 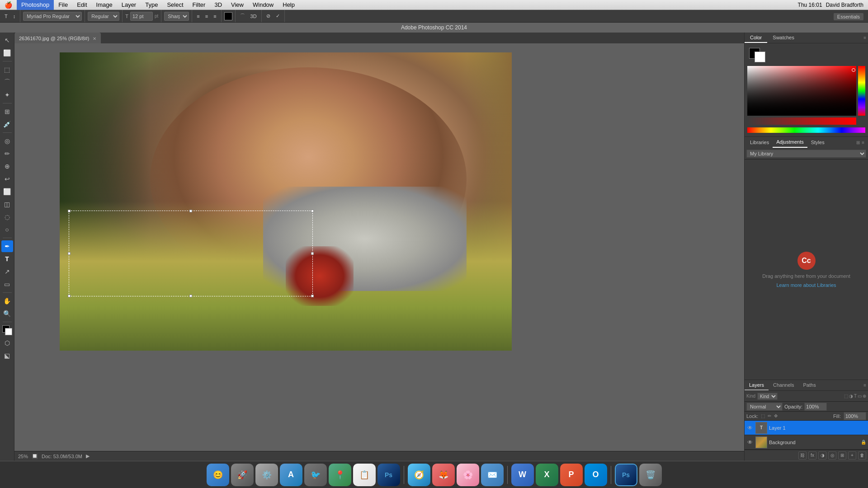 What do you see at coordinates (129, 5) in the screenshot?
I see `menu-layer: Layer` at bounding box center [129, 5].